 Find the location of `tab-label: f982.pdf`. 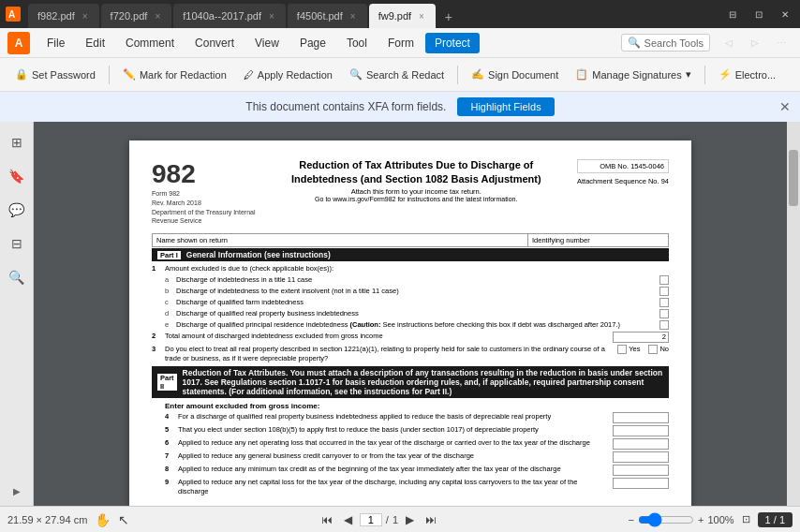

tab-label: f982.pdf is located at coordinates (56, 16).